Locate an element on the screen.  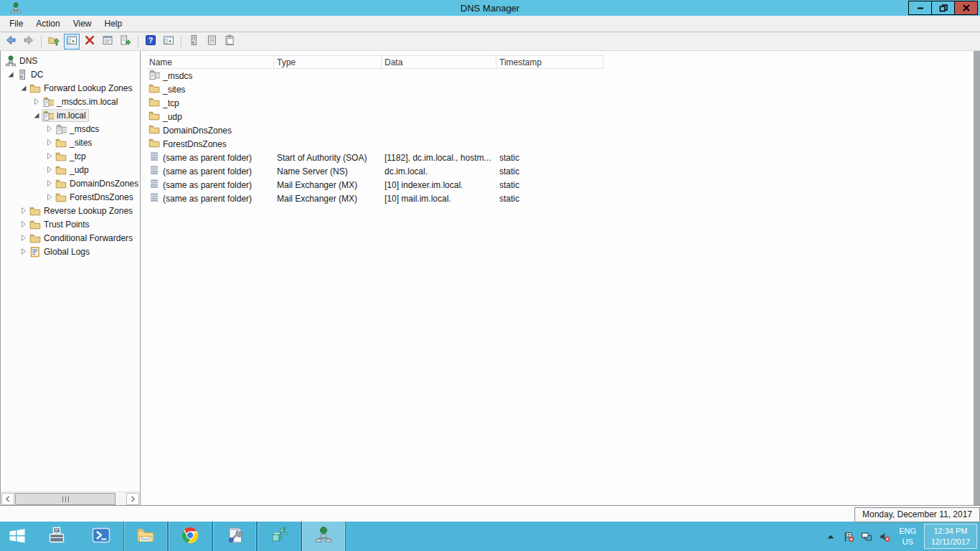
column-header-timestamp: Timestamp is located at coordinates (550, 62).